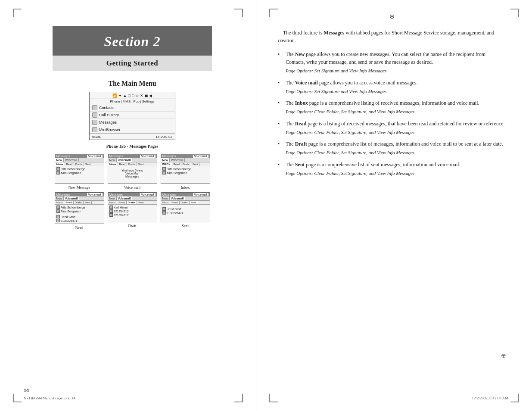  Describe the element at coordinates (95, 195) in the screenshot. I see `msg-voicemail-tab-read: Voicemail` at that location.